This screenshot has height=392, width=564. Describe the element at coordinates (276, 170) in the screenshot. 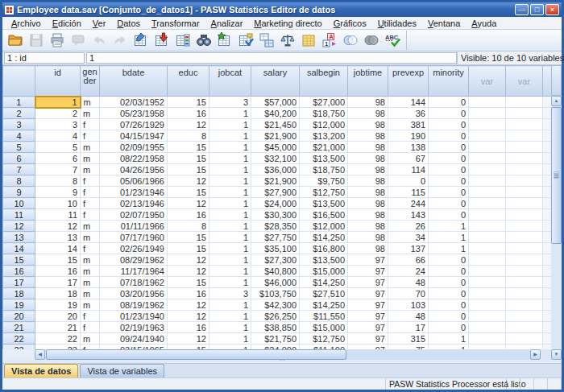

I see `cell: $36,000` at that location.